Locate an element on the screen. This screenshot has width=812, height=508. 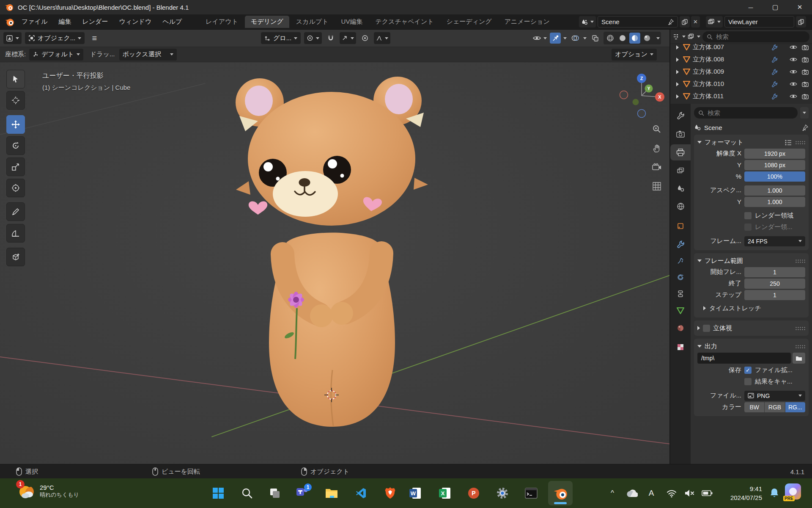
brave-button is located at coordinates (390, 493).